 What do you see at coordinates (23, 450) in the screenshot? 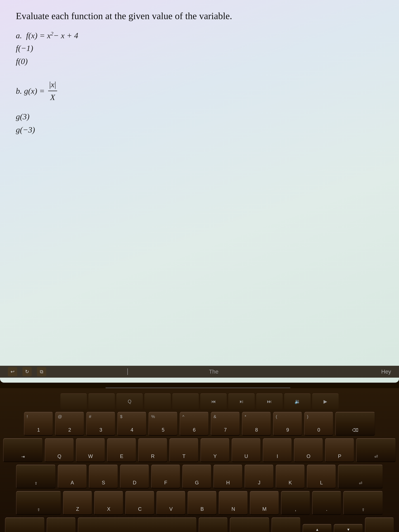
I see `key-tab: ⇥` at bounding box center [23, 450].